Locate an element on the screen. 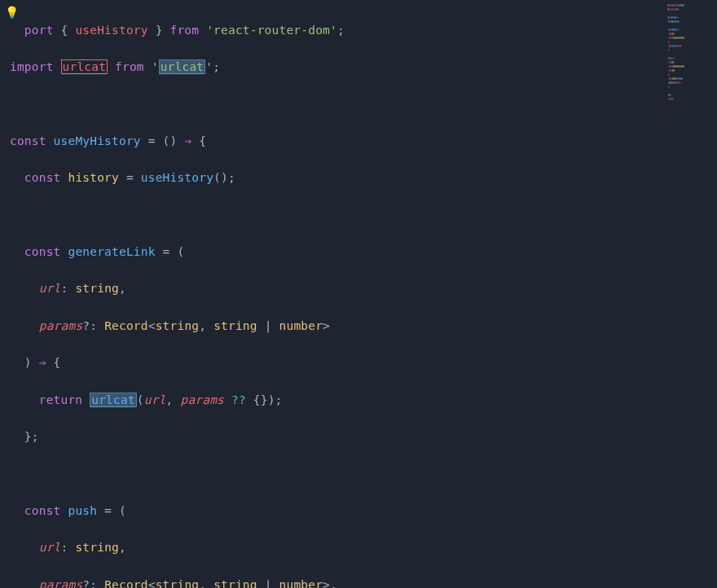  code-line: const generateLink = ( is located at coordinates (363, 252).